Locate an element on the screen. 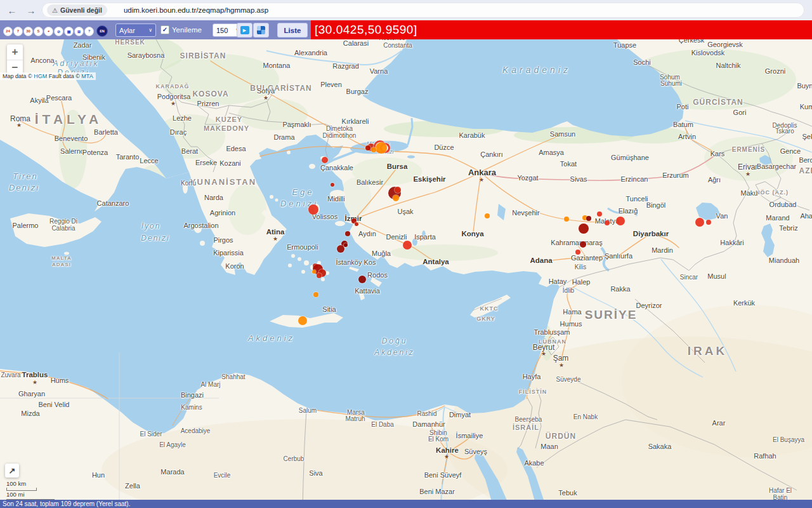 Image resolution: width=812 pixels, height=508 pixels. interval-select-value: 150 is located at coordinates (222, 30).